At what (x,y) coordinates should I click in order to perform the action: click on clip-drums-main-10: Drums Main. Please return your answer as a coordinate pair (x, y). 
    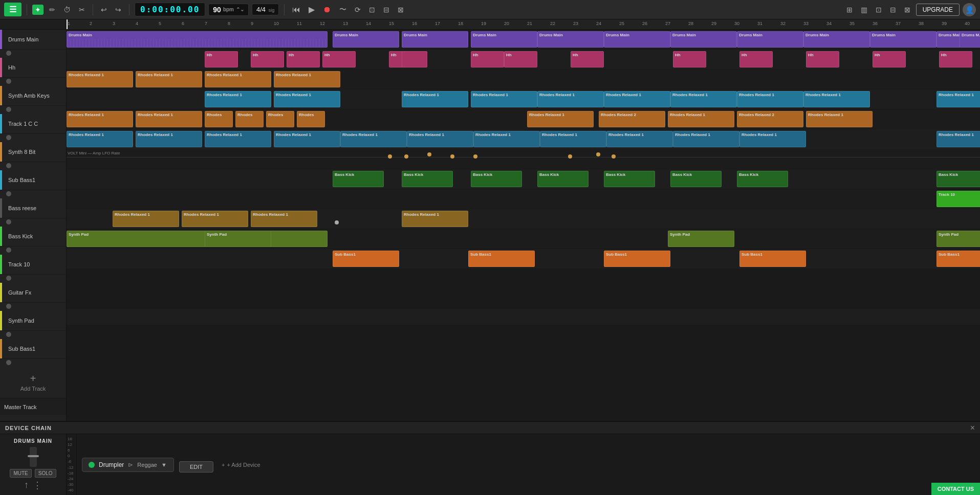
    Looking at the image, I should click on (903, 39).